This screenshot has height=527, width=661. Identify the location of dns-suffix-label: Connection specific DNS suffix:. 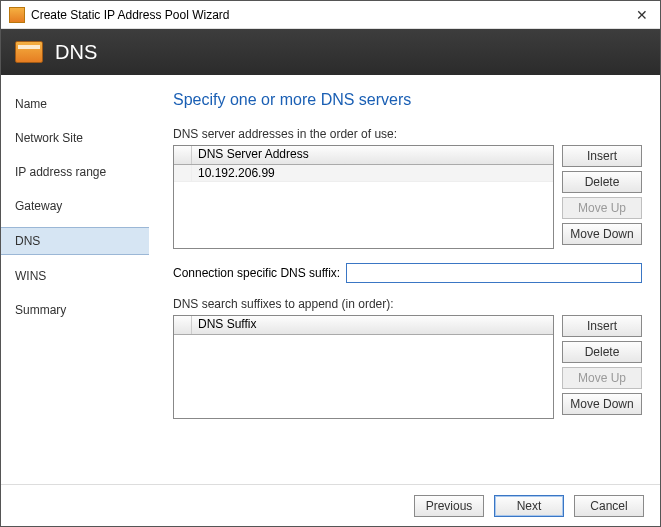
(256, 273).